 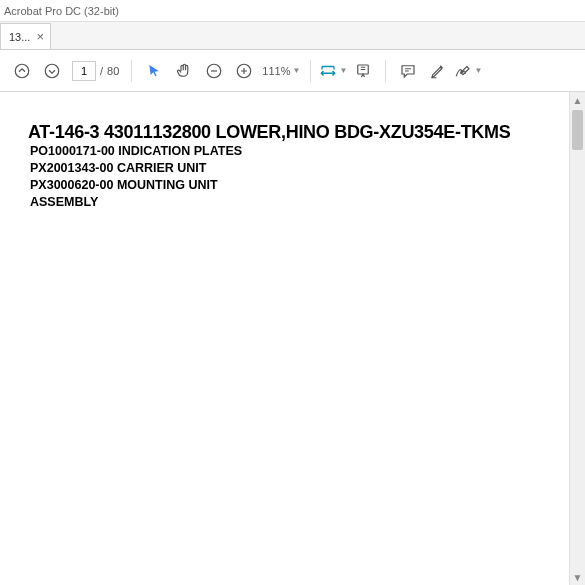 What do you see at coordinates (154, 71) in the screenshot?
I see `selection-tool-button` at bounding box center [154, 71].